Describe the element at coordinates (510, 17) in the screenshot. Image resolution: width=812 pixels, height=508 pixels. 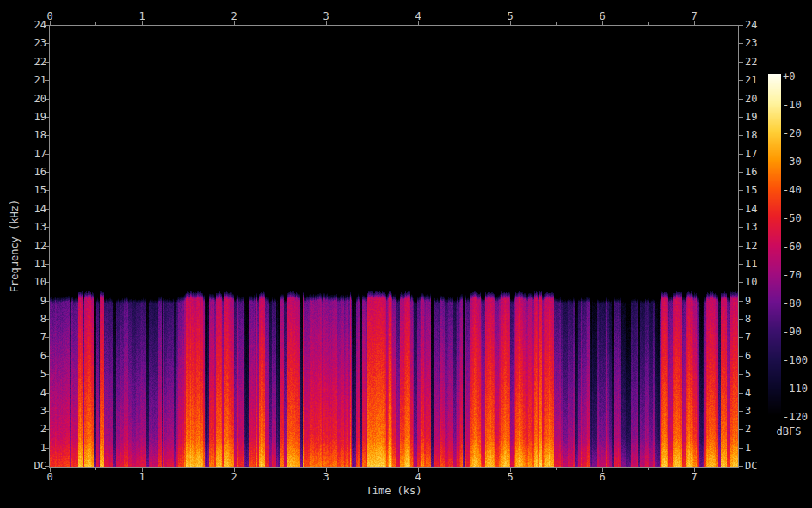
I see `top-axis-tick-label: 5` at that location.